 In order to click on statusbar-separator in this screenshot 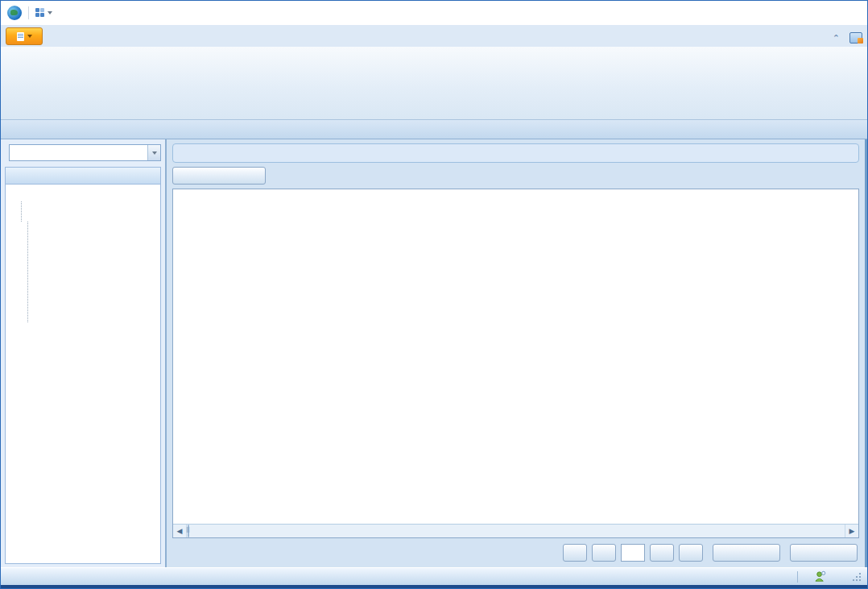, I will do `click(797, 577)`.